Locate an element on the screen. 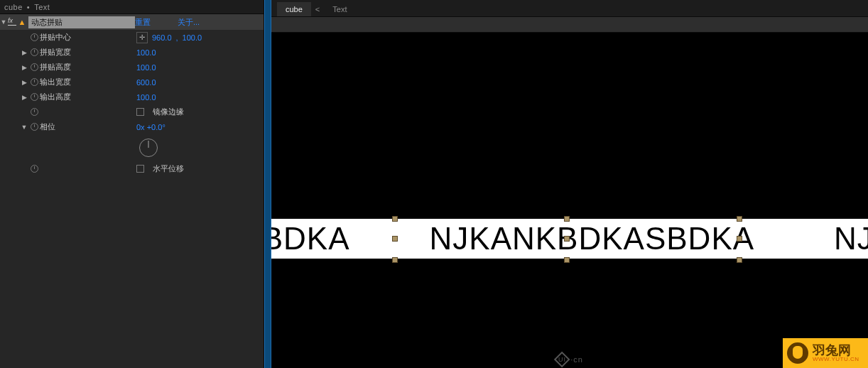 This screenshot has width=868, height=368. prop-hshift: 水平位移 is located at coordinates (132, 169).